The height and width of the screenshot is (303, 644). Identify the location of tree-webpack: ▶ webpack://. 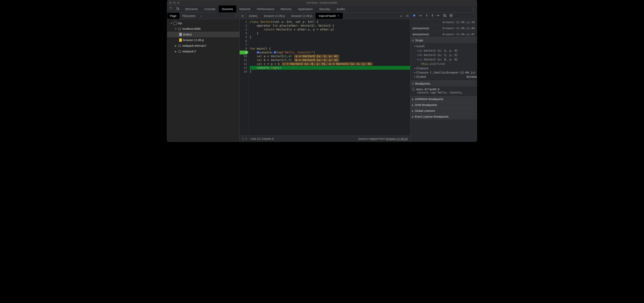
(204, 52).